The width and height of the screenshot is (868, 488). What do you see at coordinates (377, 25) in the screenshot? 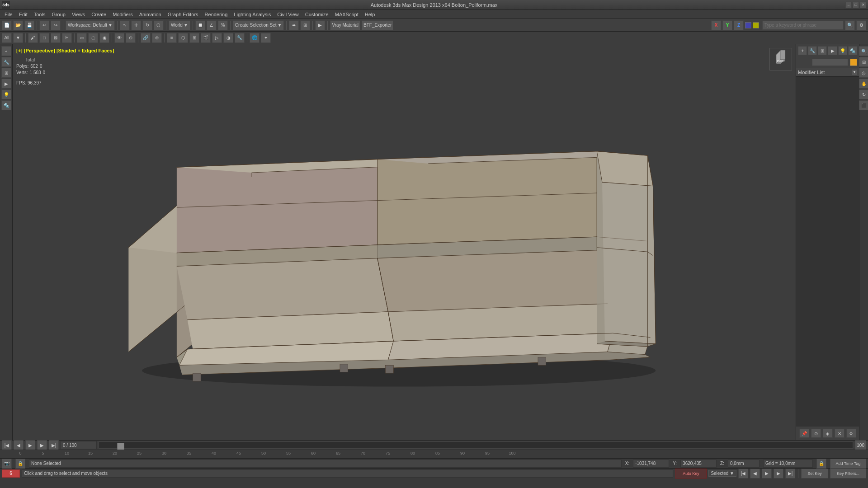
I see `bff-exporter-button: BFF_Exporter` at bounding box center [377, 25].